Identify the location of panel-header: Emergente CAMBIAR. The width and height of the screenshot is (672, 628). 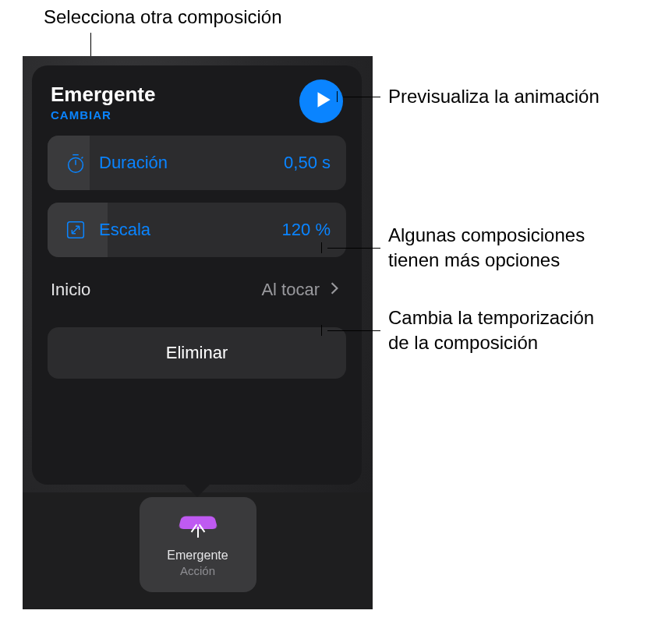
(196, 103).